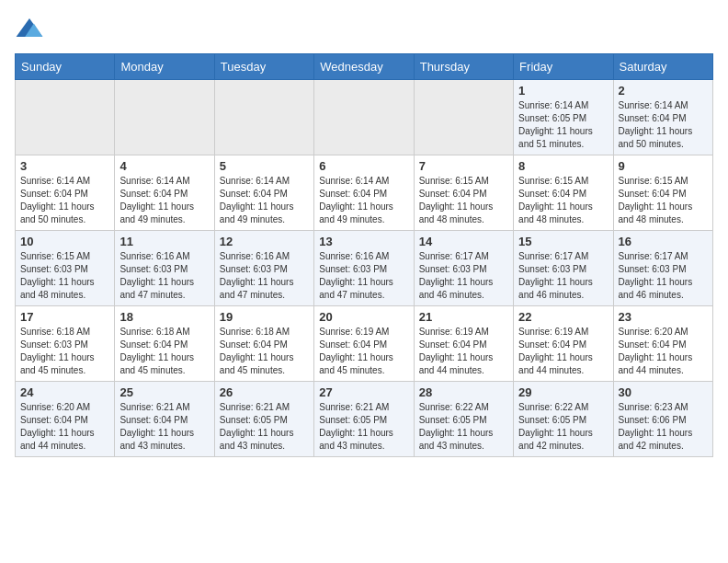  I want to click on day-info: Sunrise: 6:23 AM Sunset: 6:06 PM Dayligh…, so click(664, 427).